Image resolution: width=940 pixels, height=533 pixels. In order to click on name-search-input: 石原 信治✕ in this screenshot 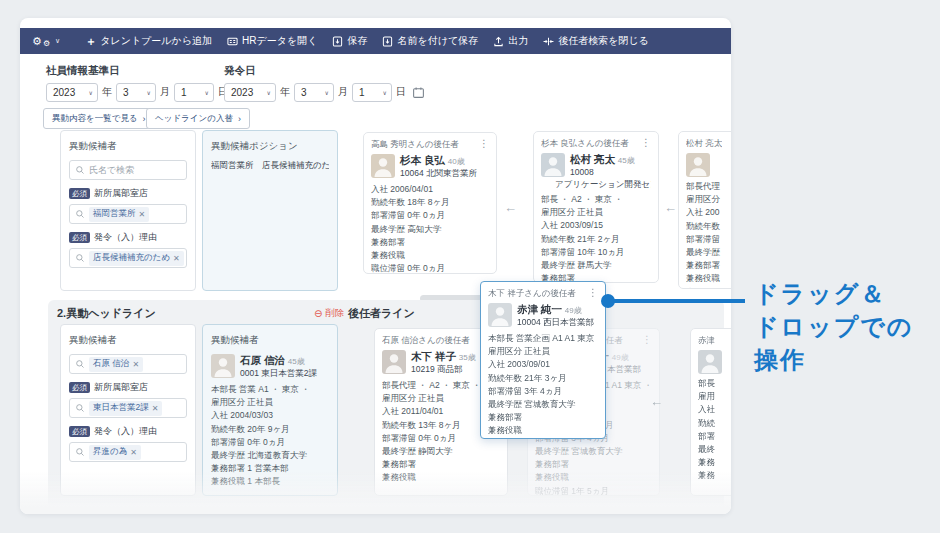, I will do `click(128, 364)`.